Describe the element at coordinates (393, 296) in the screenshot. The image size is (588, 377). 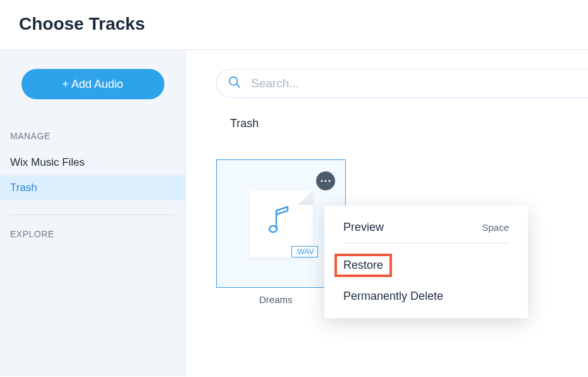
I see `menu-item-label: Permanently Delete` at that location.